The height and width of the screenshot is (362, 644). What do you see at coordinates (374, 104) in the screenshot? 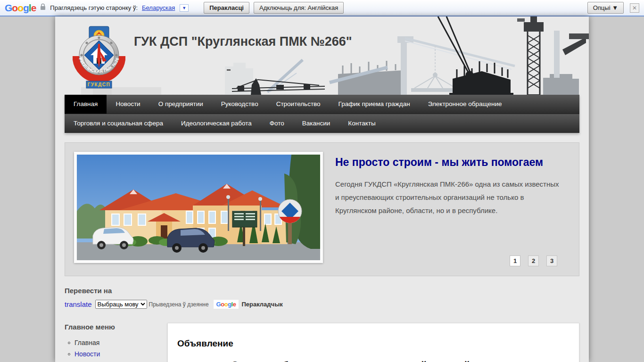
I see `nav-item-reception-schedule: График приема граждан` at bounding box center [374, 104].